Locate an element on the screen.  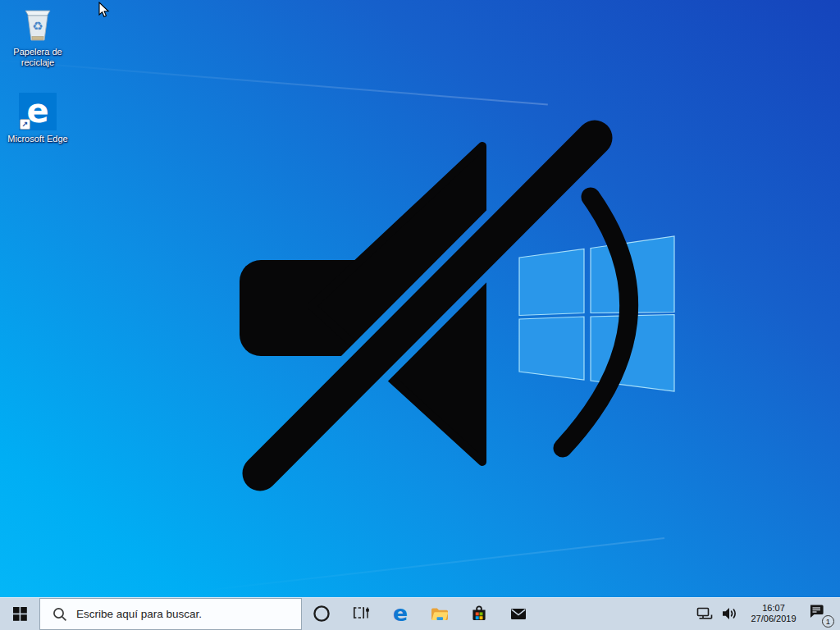
search-input is located at coordinates (189, 614).